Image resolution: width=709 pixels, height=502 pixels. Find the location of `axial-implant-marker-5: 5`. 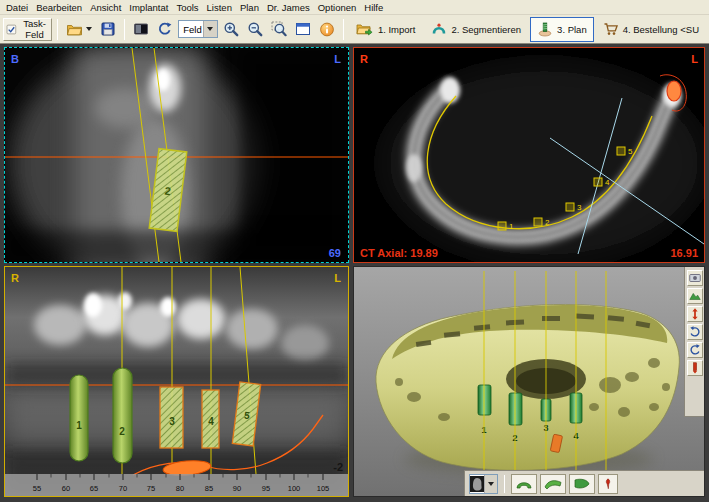

axial-implant-marker-5: 5 is located at coordinates (625, 152).